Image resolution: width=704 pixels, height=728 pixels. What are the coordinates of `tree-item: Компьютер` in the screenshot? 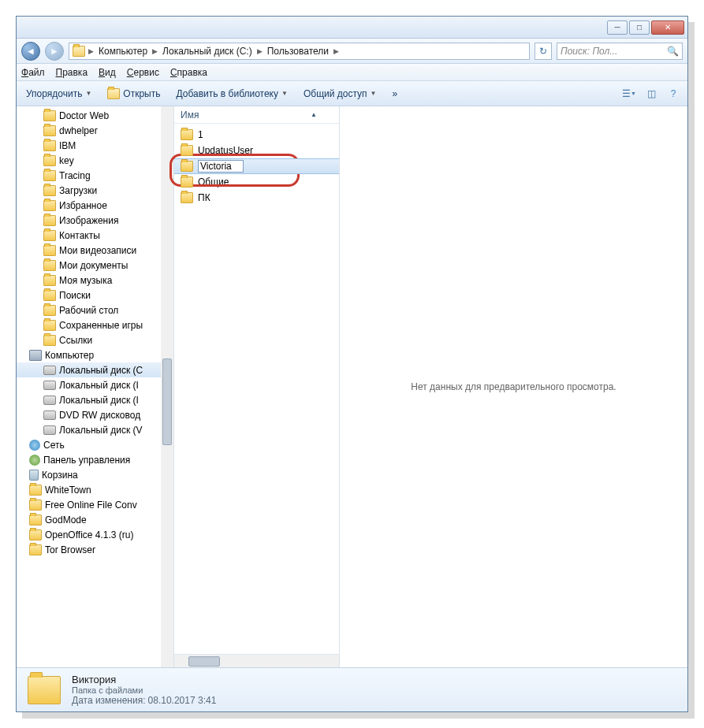 It's located at (95, 355).